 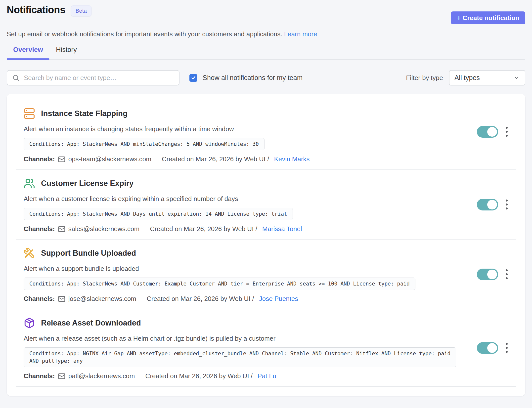 I want to click on team-checkbox-group: Show all notifications for my team, so click(x=246, y=78).